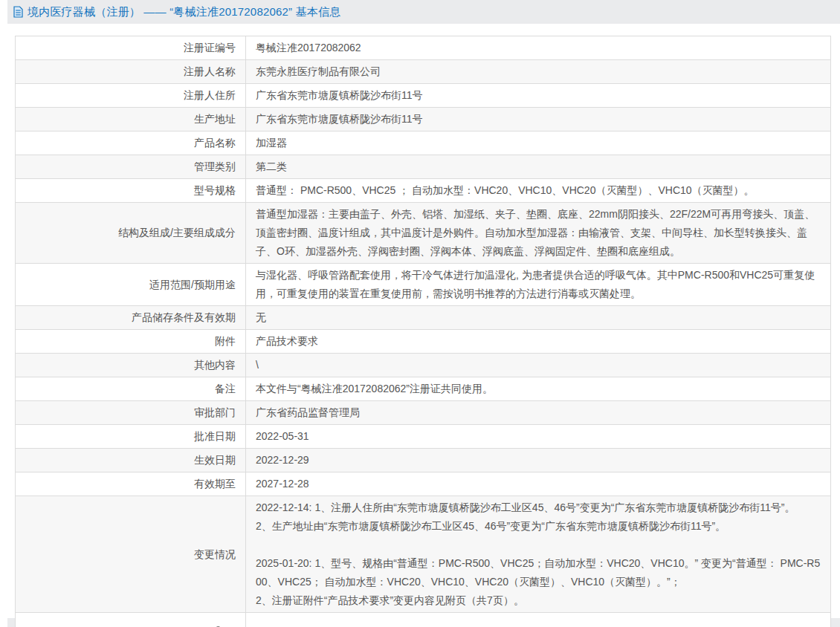 The height and width of the screenshot is (627, 840). What do you see at coordinates (131, 120) in the screenshot?
I see `row-label: 生产地址` at bounding box center [131, 120].